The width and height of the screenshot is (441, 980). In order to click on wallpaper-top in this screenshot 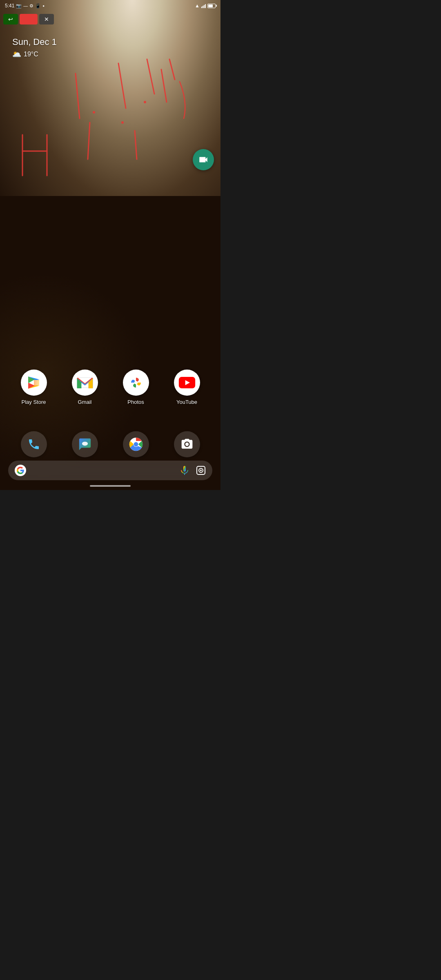, I will do `click(110, 110)`.